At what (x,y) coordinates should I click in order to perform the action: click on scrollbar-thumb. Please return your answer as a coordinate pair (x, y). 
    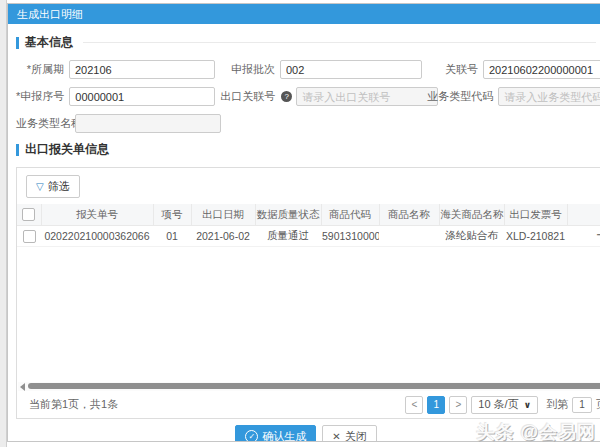
    Looking at the image, I should click on (314, 386).